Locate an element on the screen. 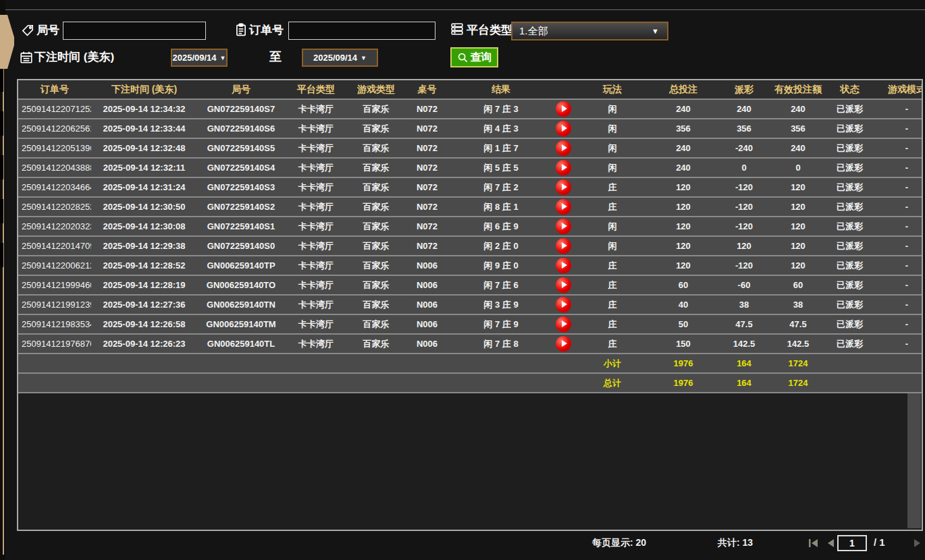 Image resolution: width=925 pixels, height=560 pixels. cell-total-bet: 150 is located at coordinates (683, 344).